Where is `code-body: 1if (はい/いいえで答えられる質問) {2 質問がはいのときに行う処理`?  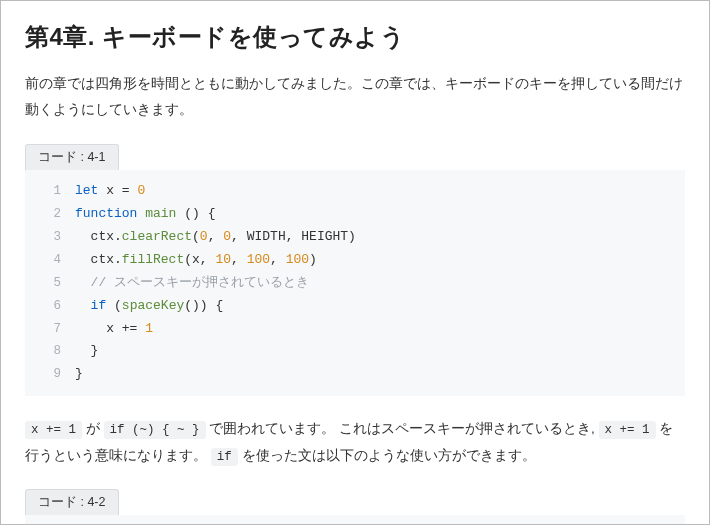
code-body: 1if (はい/いいえで答えられる質問) {2 質問がはいのときに行う処理 is located at coordinates (355, 520).